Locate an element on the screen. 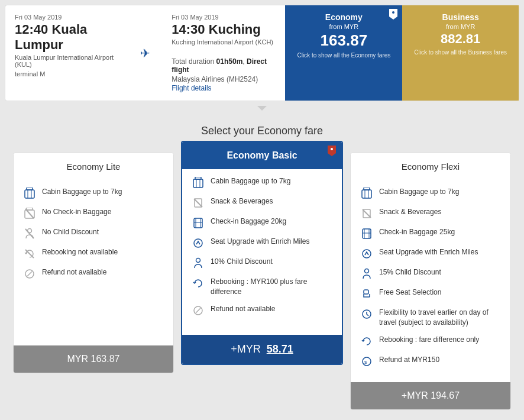 The height and width of the screenshot is (420, 524). fare-feature: No Child Discount is located at coordinates (93, 234).